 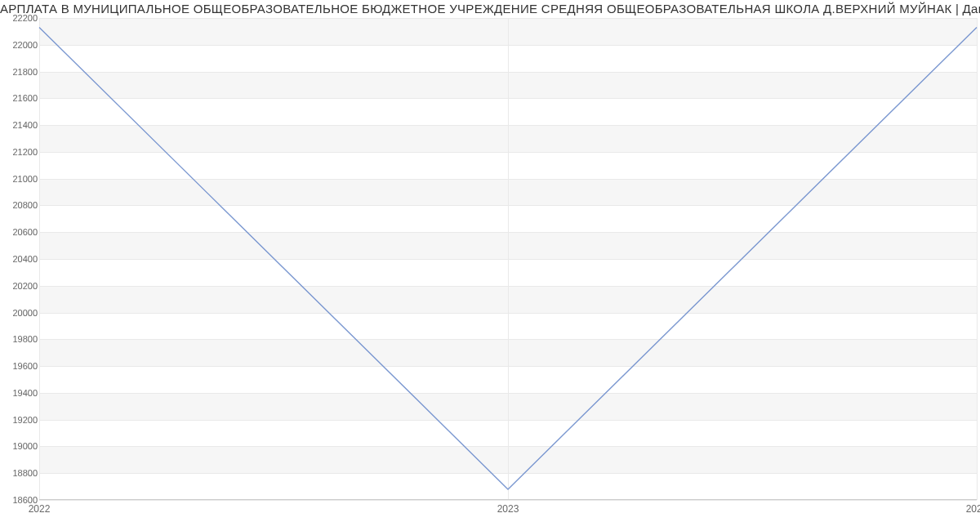 I want to click on y-tick-label: 21800, so click(x=24, y=72).